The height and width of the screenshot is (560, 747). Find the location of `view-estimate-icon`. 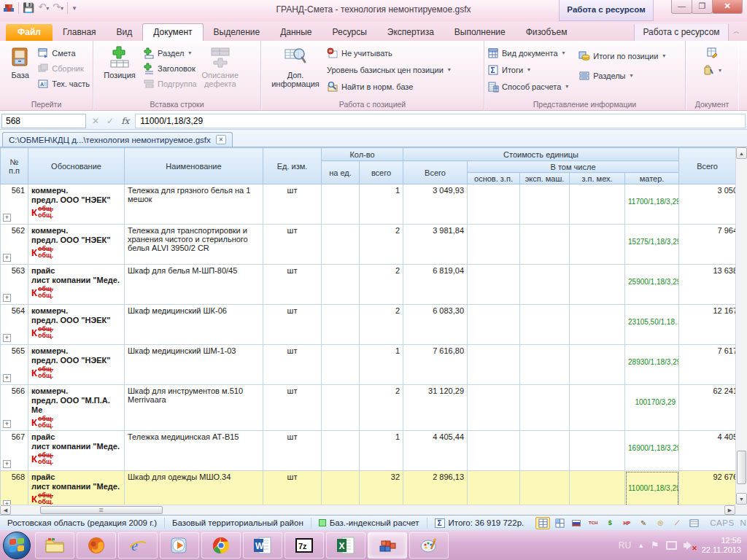

view-estimate-icon is located at coordinates (543, 524).